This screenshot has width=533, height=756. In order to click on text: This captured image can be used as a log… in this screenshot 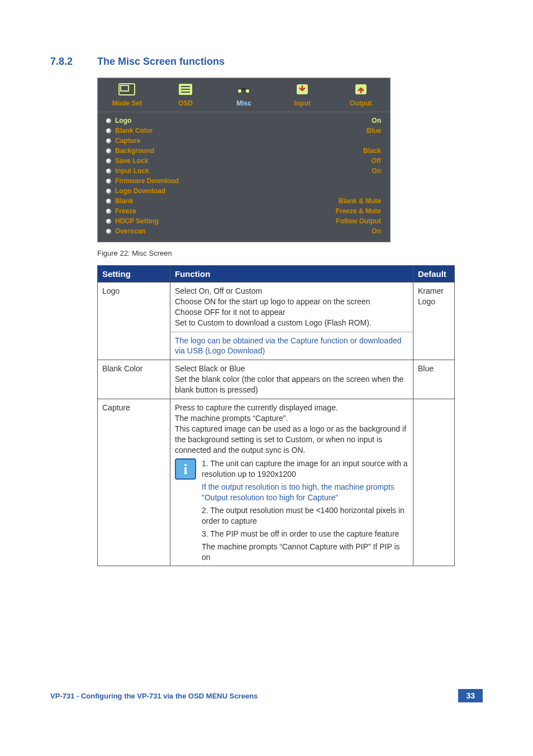, I will do `click(292, 440)`.